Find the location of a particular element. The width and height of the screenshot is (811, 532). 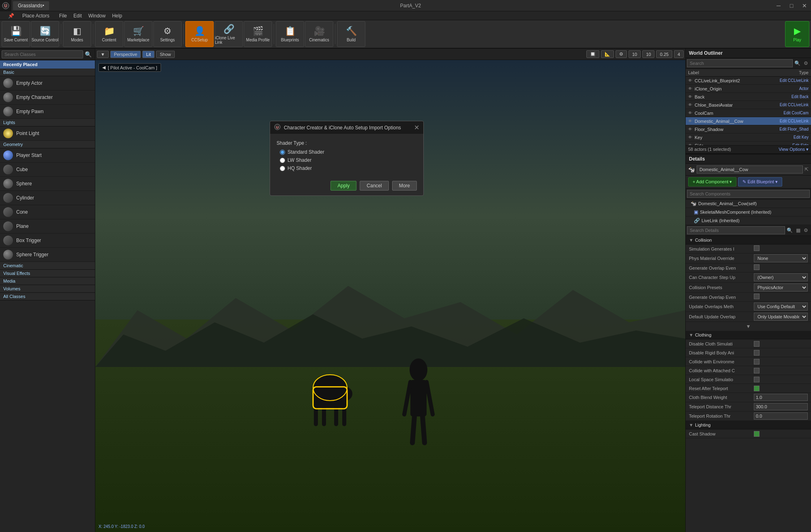

char-step-select: (Owner) is located at coordinates (781, 277).